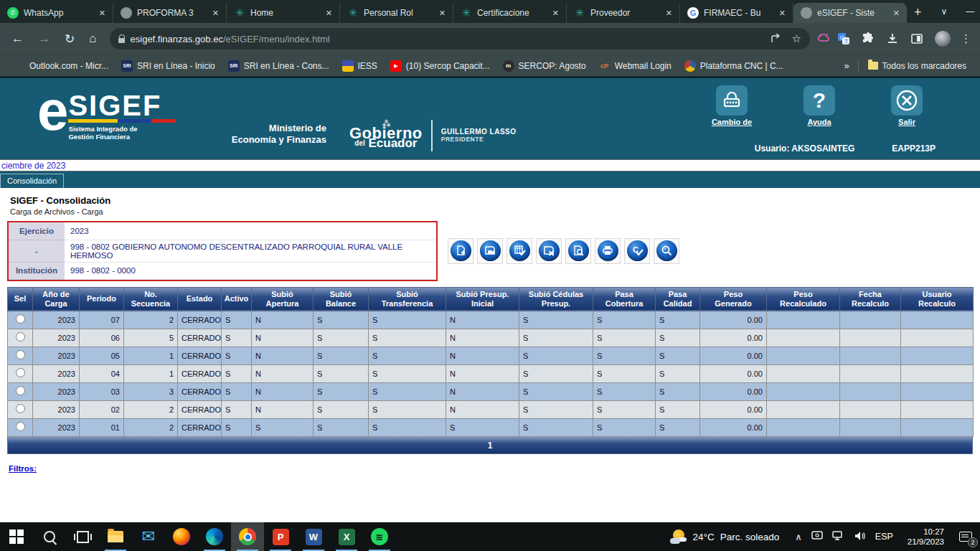 This screenshot has width=980, height=551. I want to click on translate-icon: G文, so click(844, 39).